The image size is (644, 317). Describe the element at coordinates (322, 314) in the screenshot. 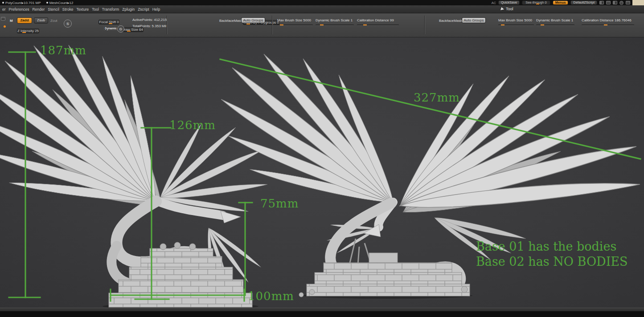

I see `tray-bar` at that location.